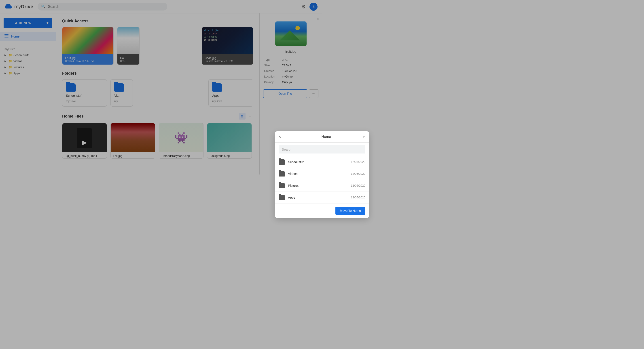 The image size is (644, 349). Describe the element at coordinates (305, 162) in the screenshot. I see `dialog-item-name-school: School stuff` at that location.